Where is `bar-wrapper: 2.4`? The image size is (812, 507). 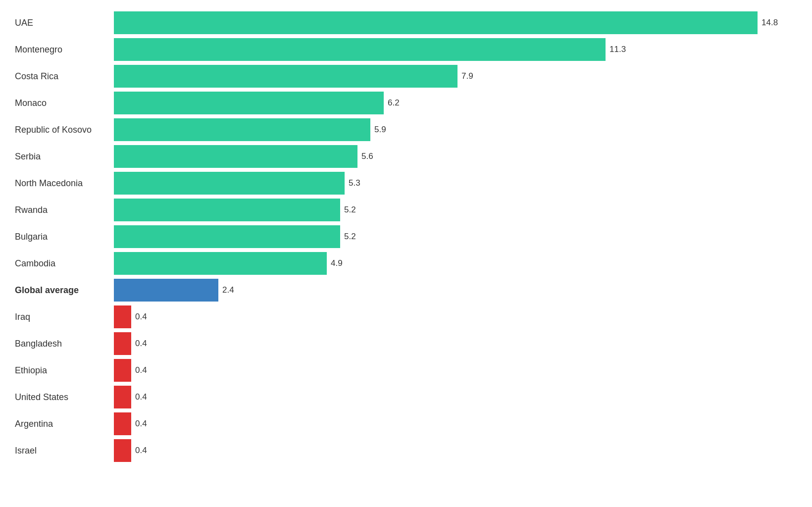
bar-wrapper: 2.4 is located at coordinates (456, 290).